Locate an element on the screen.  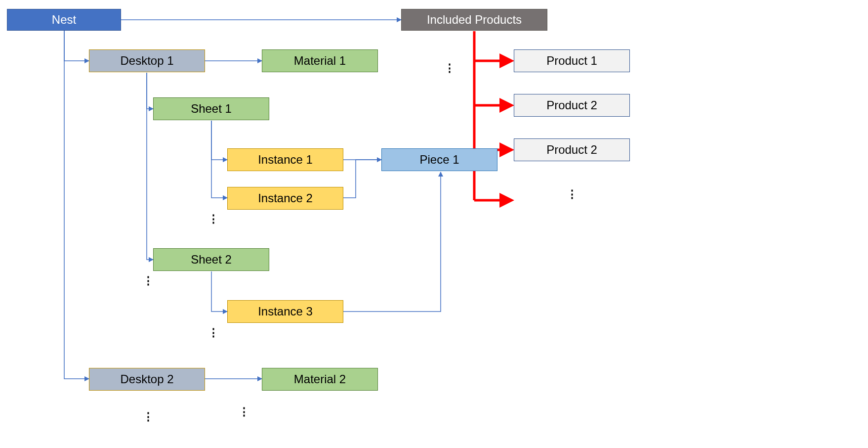
node-instance-3: Instance 3 is located at coordinates (286, 312).